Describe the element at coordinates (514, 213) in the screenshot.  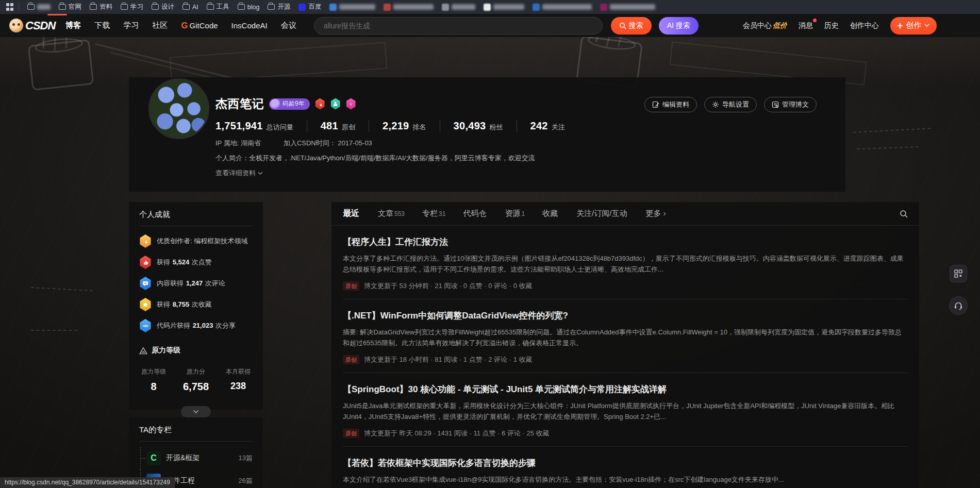
I see `tab-resources: 资源1` at that location.